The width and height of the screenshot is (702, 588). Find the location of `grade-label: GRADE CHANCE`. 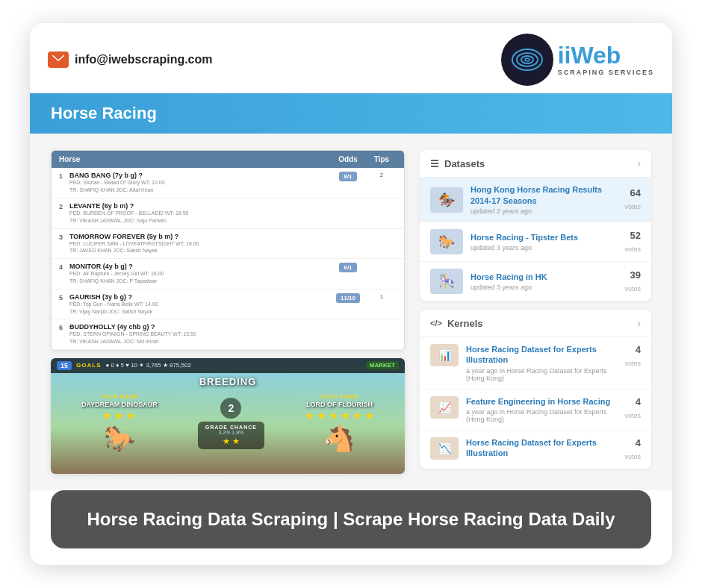

grade-label: GRADE CHANCE is located at coordinates (232, 427).